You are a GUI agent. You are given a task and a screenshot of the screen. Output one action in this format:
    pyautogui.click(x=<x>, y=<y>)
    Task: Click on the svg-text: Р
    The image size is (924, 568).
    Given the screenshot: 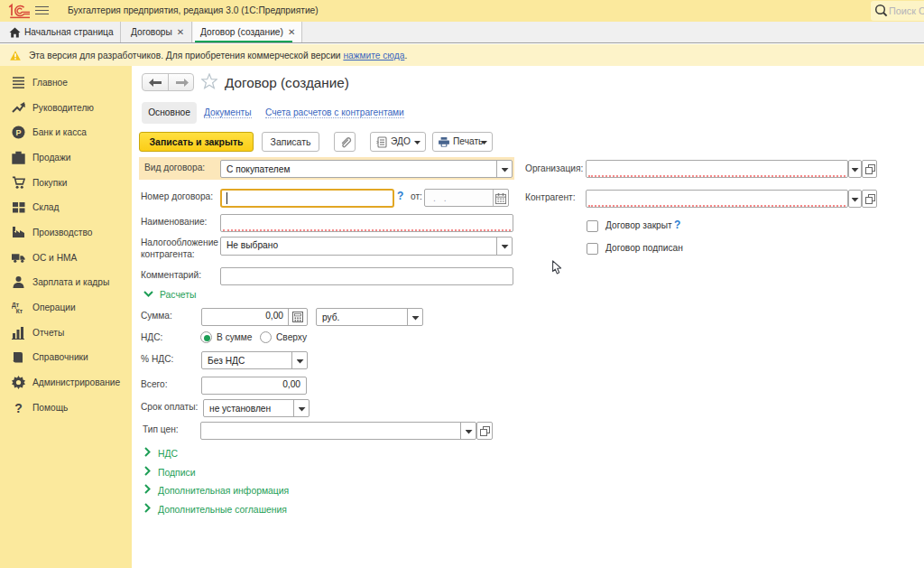 What is the action you would take?
    pyautogui.click(x=18, y=133)
    